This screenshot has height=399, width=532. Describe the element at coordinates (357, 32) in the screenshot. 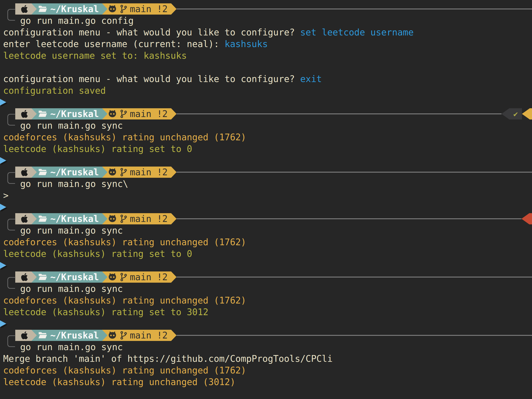

I see `output-text: set leetcode username` at that location.